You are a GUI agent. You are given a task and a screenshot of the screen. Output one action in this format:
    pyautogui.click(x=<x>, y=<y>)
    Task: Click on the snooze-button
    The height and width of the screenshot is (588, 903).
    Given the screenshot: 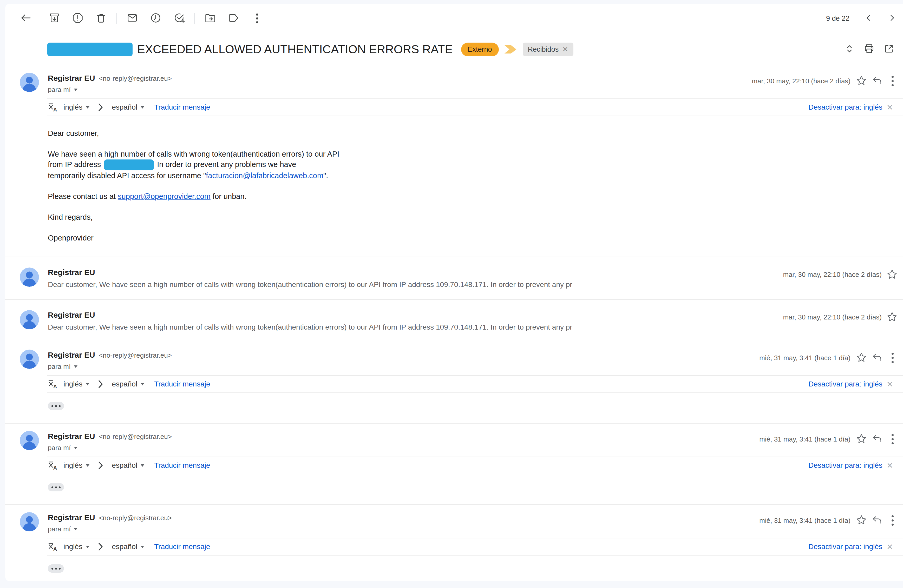 What is the action you would take?
    pyautogui.click(x=156, y=18)
    